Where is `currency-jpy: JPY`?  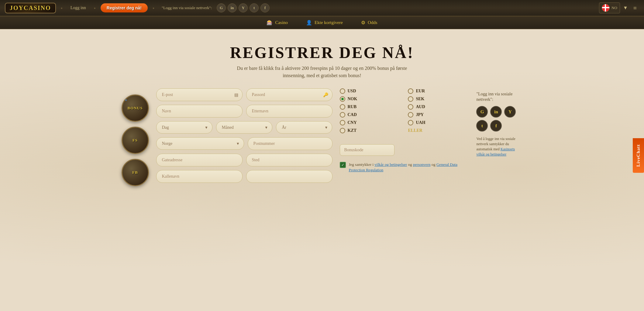
currency-jpy: JPY is located at coordinates (438, 115).